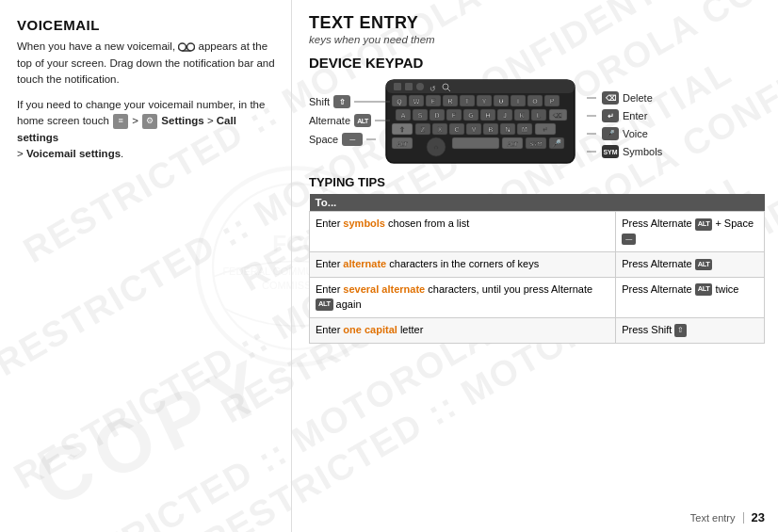 This screenshot has height=532, width=778. Describe the element at coordinates (610, 152) in the screenshot. I see `sym-icon: SYM` at that location.